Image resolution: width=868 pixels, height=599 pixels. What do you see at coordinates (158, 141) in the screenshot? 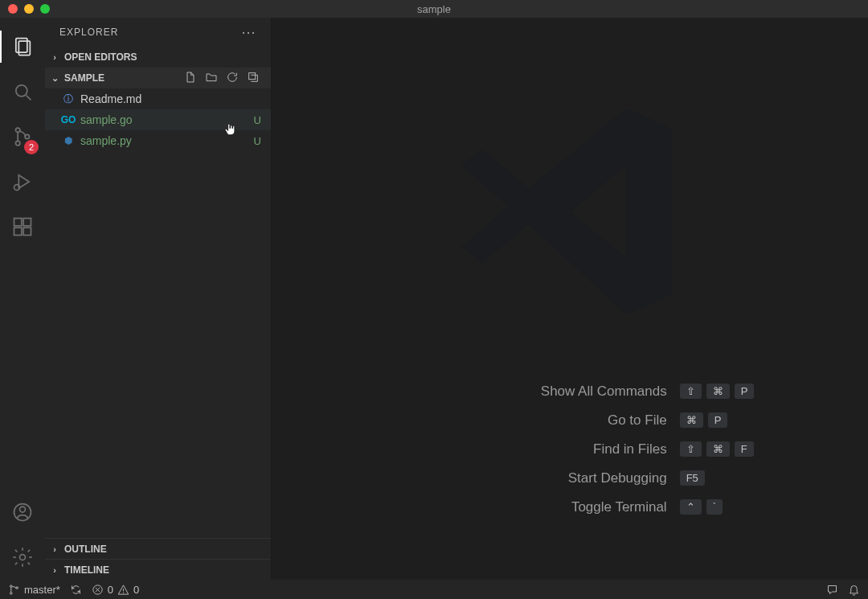
I see `file-row-sample-py: ⬢ sample.py U` at bounding box center [158, 141].